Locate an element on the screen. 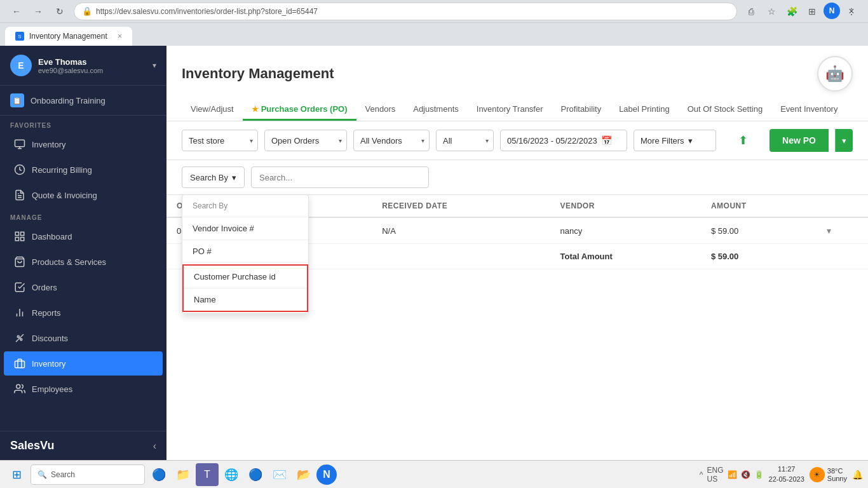 This screenshot has height=488, width=868. forward-button: → is located at coordinates (38, 11).